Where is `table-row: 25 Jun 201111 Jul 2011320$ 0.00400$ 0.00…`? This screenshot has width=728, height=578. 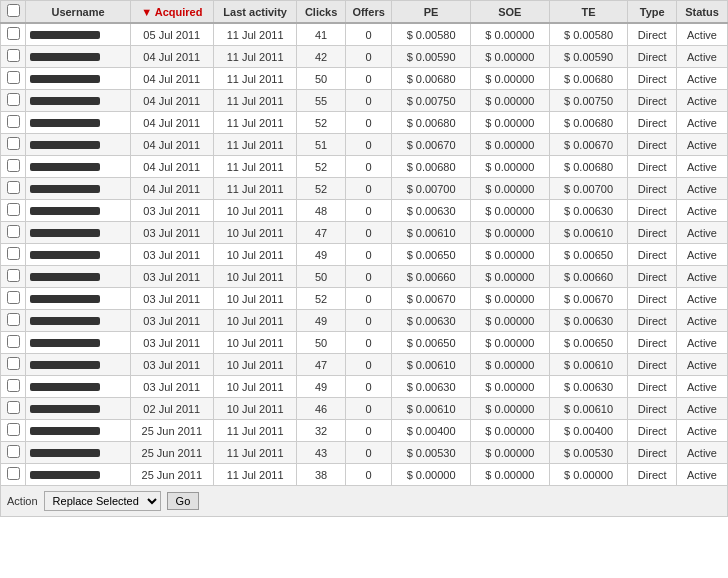 table-row: 25 Jun 201111 Jul 2011320$ 0.00400$ 0.00… is located at coordinates (364, 431).